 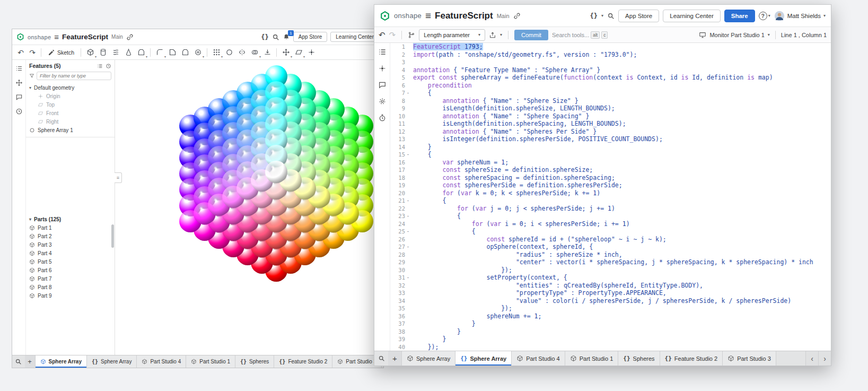 I want to click on code-line-28: 28 "radius" : sphereSize * inch,, so click(x=611, y=255).